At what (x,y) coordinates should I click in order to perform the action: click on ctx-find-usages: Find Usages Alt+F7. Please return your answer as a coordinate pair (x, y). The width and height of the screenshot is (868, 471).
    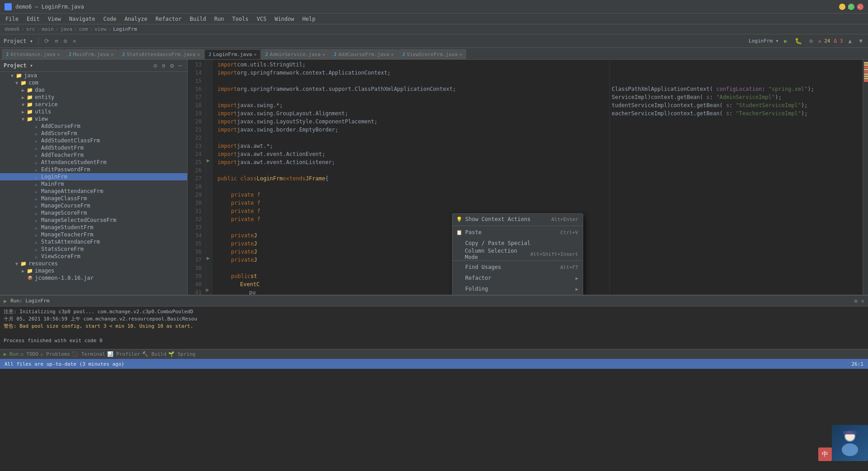
    Looking at the image, I should click on (518, 267).